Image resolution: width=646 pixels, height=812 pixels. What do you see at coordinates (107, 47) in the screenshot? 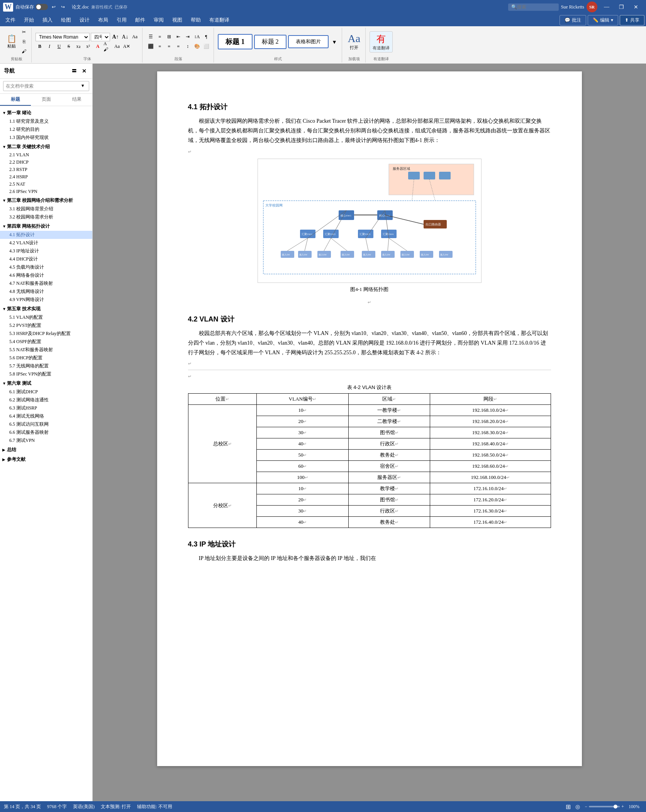
I see `highlight-btn: A🖌` at bounding box center [107, 47].